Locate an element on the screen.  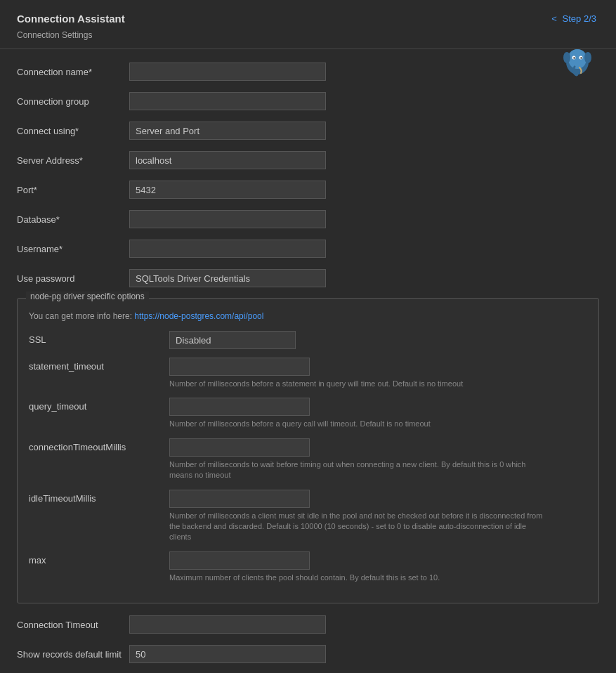
server-address-row: Server Address* is located at coordinates (308, 160).